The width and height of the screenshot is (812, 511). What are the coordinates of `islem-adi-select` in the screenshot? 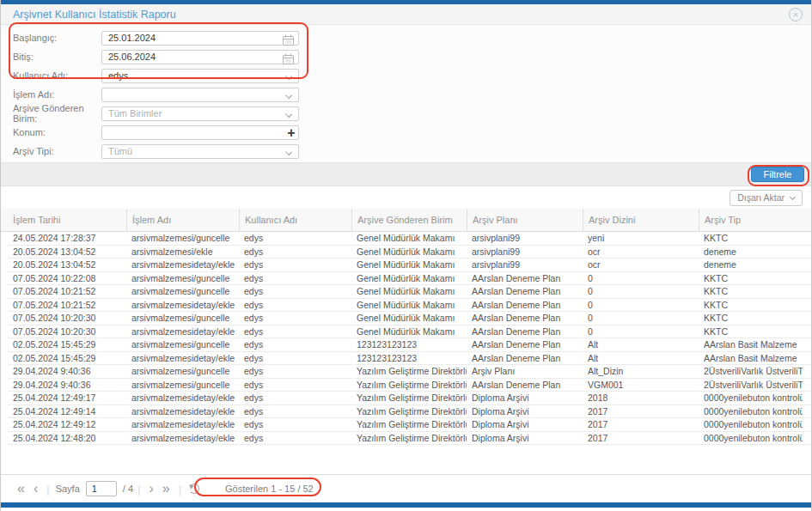 It's located at (200, 94).